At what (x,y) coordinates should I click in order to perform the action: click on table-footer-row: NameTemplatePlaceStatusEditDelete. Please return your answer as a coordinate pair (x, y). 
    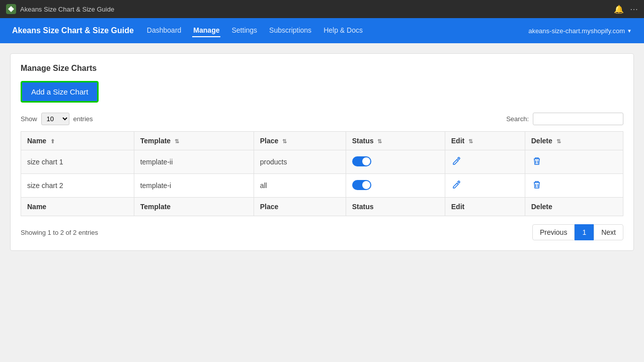
    Looking at the image, I should click on (322, 207).